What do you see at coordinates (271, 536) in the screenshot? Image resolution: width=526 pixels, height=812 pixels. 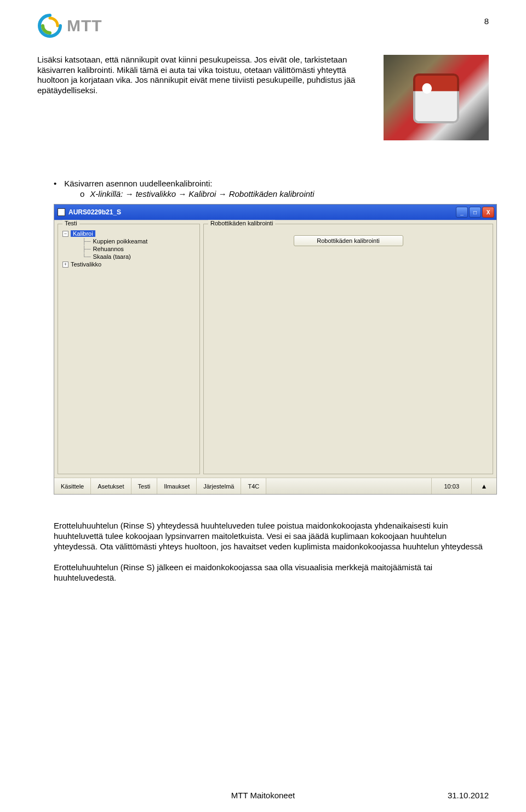 I see `paragraph-2: Erotteluhuuhtelun (Rinse S) yhteydessä h…` at bounding box center [271, 536].